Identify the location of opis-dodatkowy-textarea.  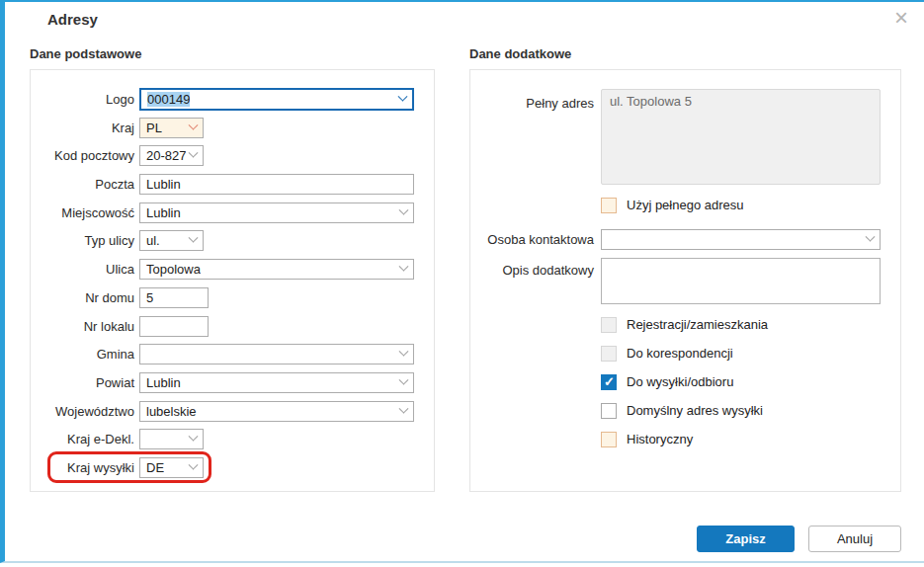
(741, 281).